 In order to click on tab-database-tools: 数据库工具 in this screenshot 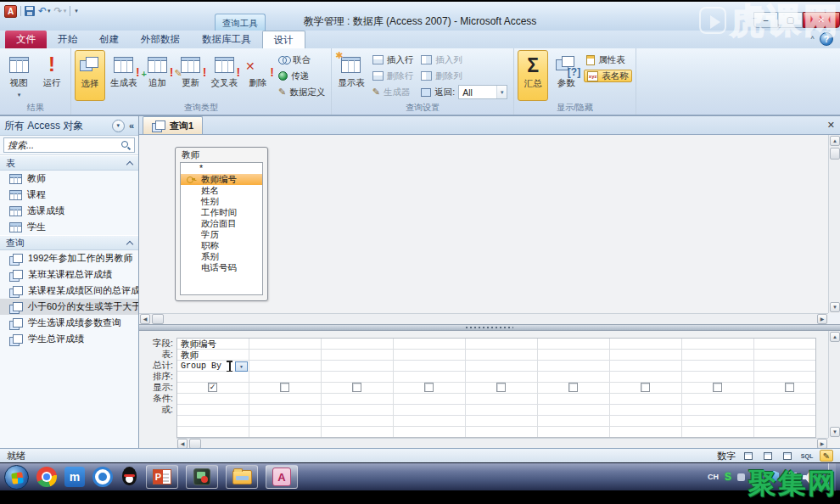, I will do `click(227, 39)`.